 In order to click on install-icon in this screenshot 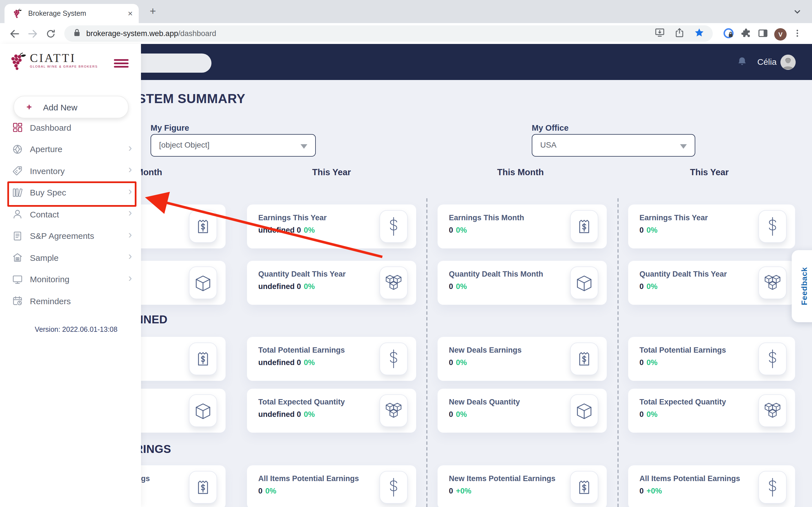, I will do `click(660, 34)`.